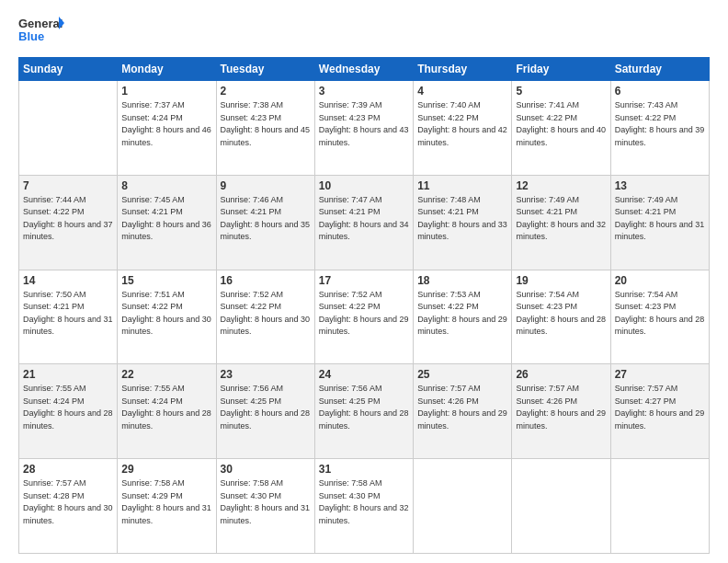  Describe the element at coordinates (462, 186) in the screenshot. I see `day-number: 11` at that location.